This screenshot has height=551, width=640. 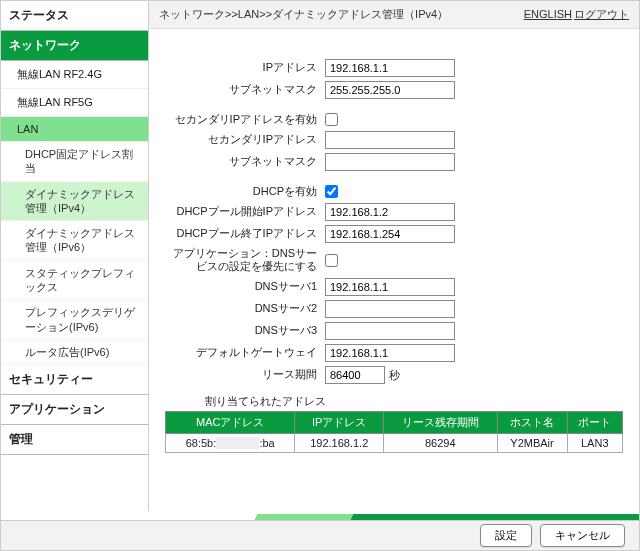 What do you see at coordinates (441, 423) in the screenshot?
I see `th-lease: リース残存期間` at bounding box center [441, 423].